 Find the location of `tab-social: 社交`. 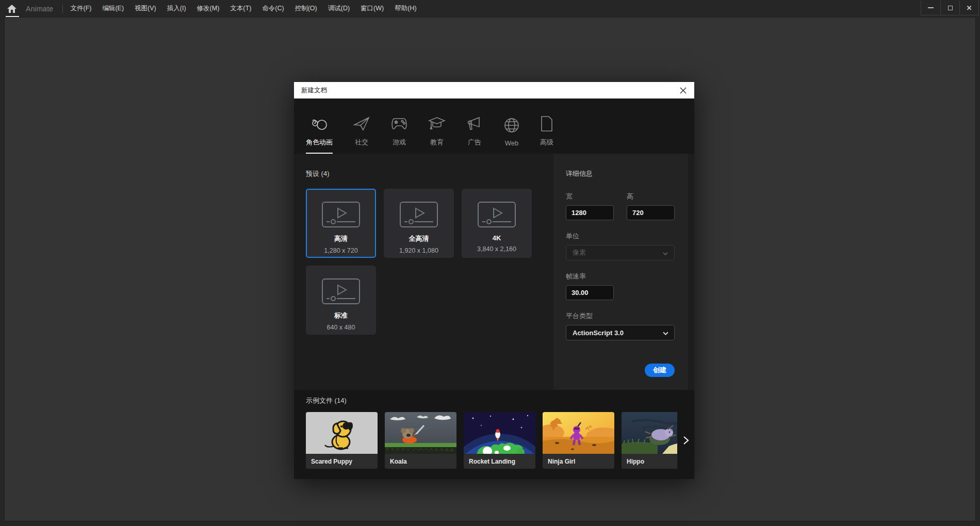

tab-social: 社交 is located at coordinates (362, 134).